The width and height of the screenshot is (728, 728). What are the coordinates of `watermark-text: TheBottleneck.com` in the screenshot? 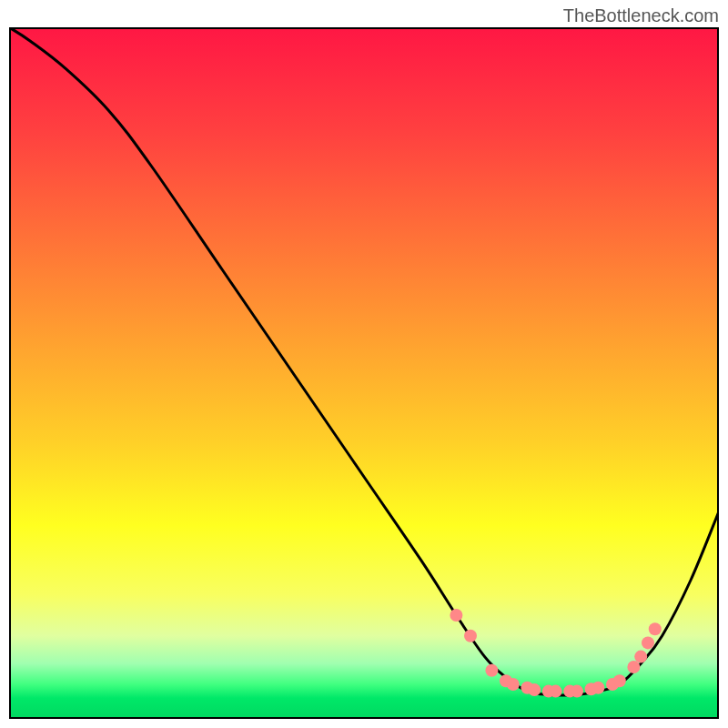 It's located at (641, 16).